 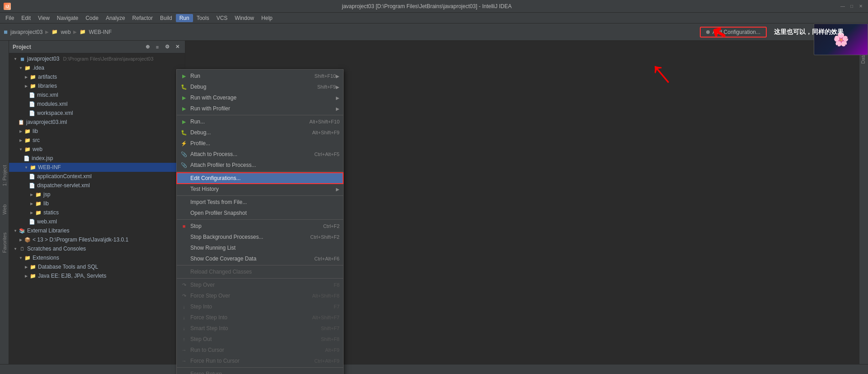 What do you see at coordinates (260, 213) in the screenshot?
I see `run-menu-open-profiler: Open Profiler Snapshot` at bounding box center [260, 213].